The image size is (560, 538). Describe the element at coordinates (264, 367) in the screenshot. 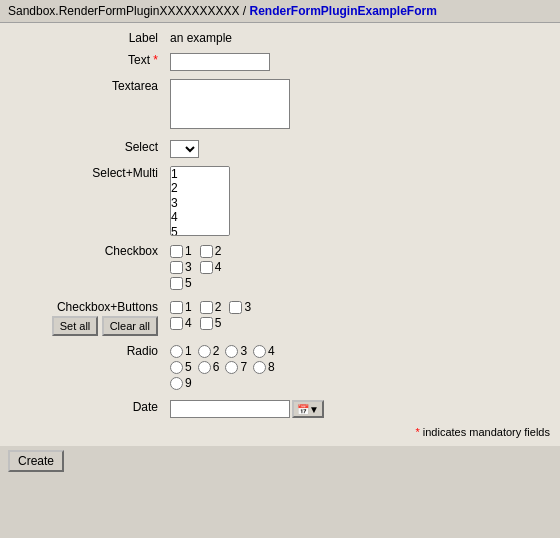

I see `radio-label-8: 8` at that location.